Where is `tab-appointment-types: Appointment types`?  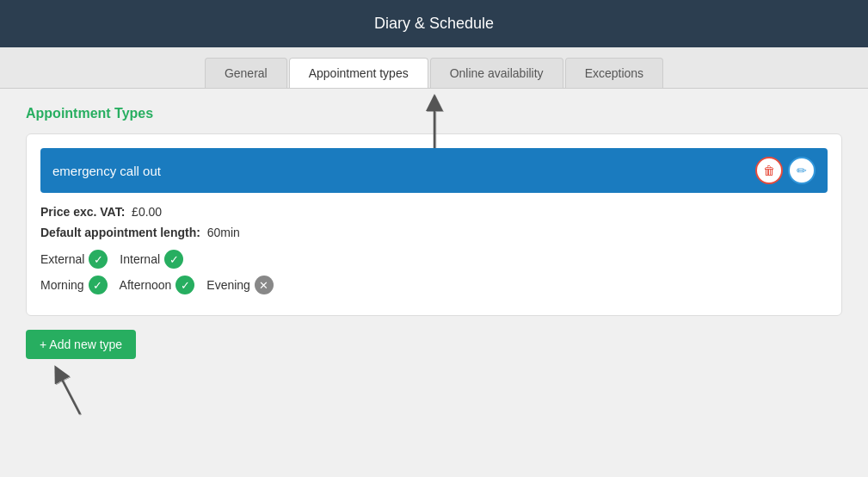
tab-appointment-types: Appointment types is located at coordinates (359, 72).